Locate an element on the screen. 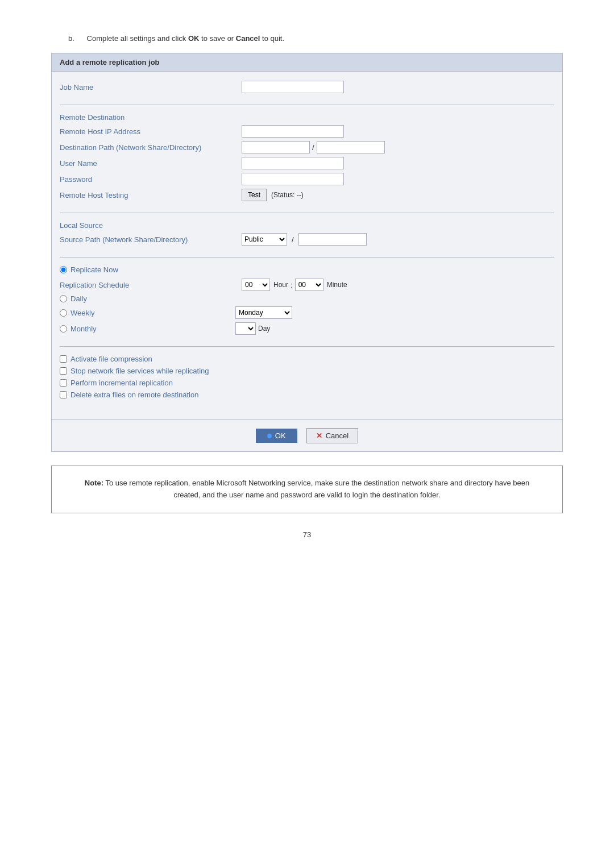 This screenshot has height=868, width=614. remote-host-ip-input is located at coordinates (293, 131).